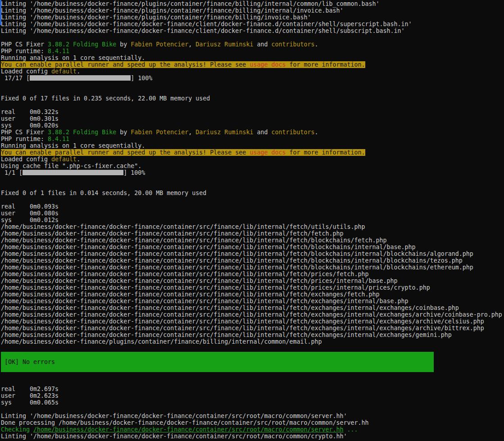 This screenshot has width=504, height=441. Describe the element at coordinates (317, 44) in the screenshot. I see `terminal-text-segment: .` at that location.